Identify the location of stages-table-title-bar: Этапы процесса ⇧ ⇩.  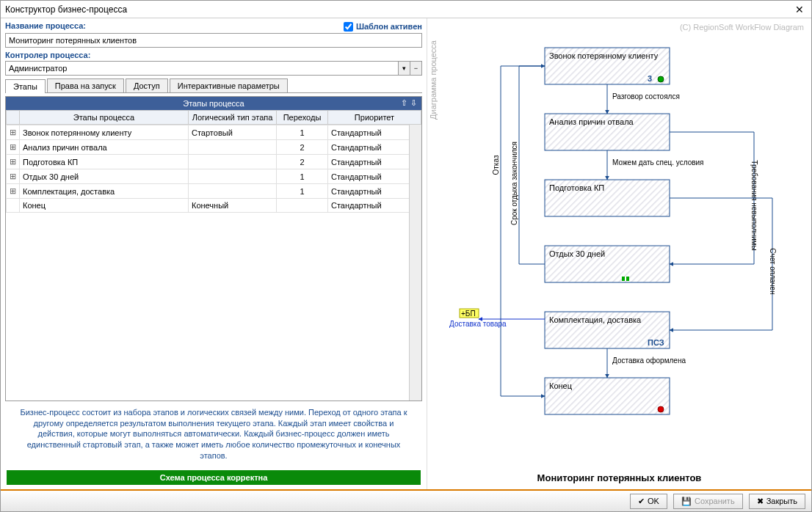
(214, 103).